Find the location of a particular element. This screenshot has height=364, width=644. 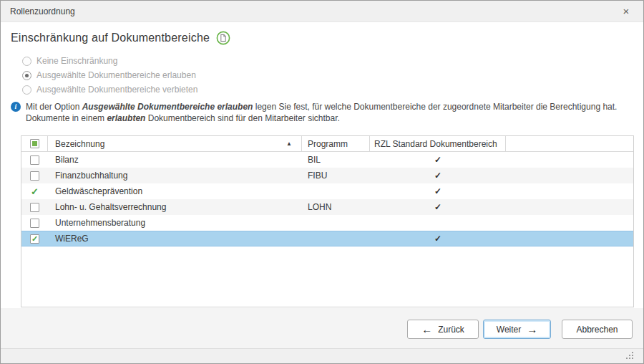

document-circle-icon is located at coordinates (223, 38).